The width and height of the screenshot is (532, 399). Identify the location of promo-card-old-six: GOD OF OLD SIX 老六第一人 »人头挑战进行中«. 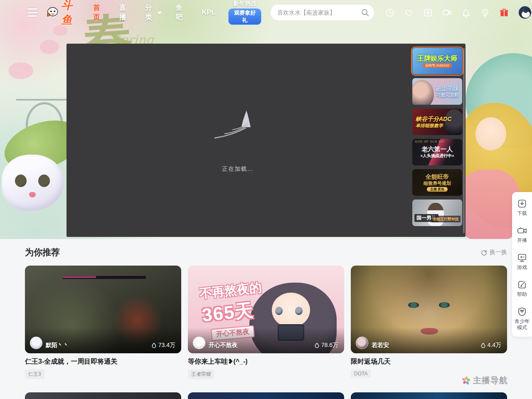
(437, 152).